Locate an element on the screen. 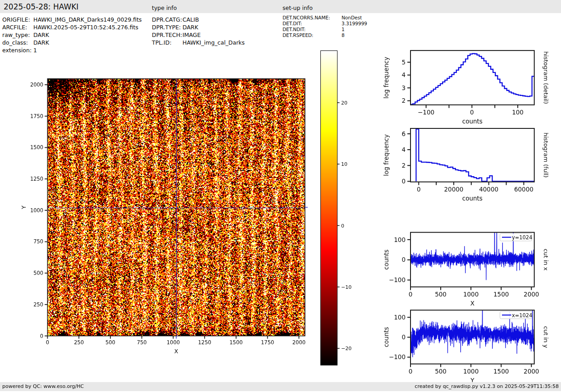  x-tick-label: 750 is located at coordinates (142, 342).